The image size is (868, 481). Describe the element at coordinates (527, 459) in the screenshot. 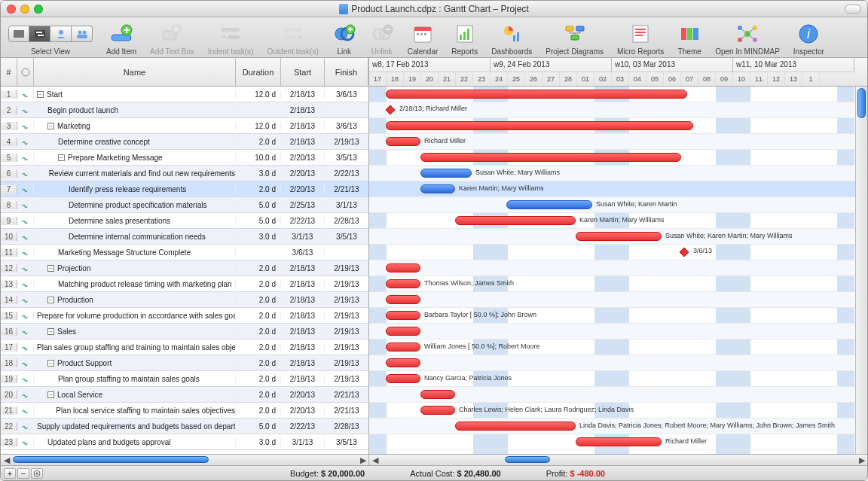

I see `scroll-thumb` at that location.